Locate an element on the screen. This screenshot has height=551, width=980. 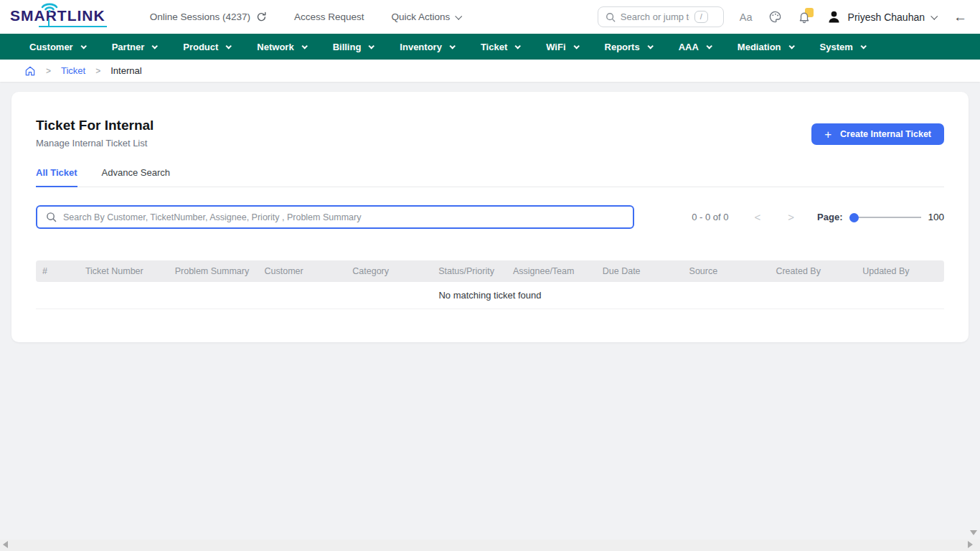
empty-message: No matching ticket found is located at coordinates (489, 296).